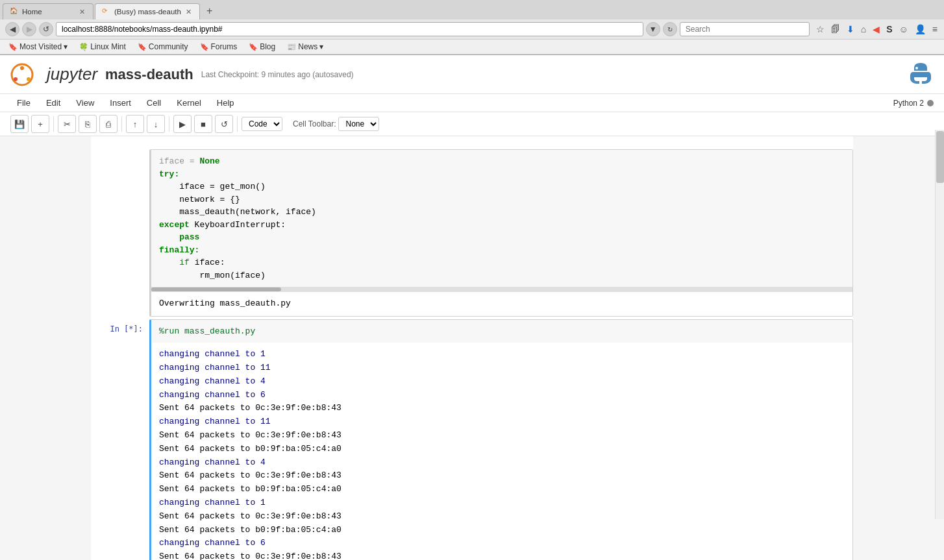 This screenshot has height=560, width=944. What do you see at coordinates (670, 29) in the screenshot?
I see `refresh-button: ↻` at bounding box center [670, 29].